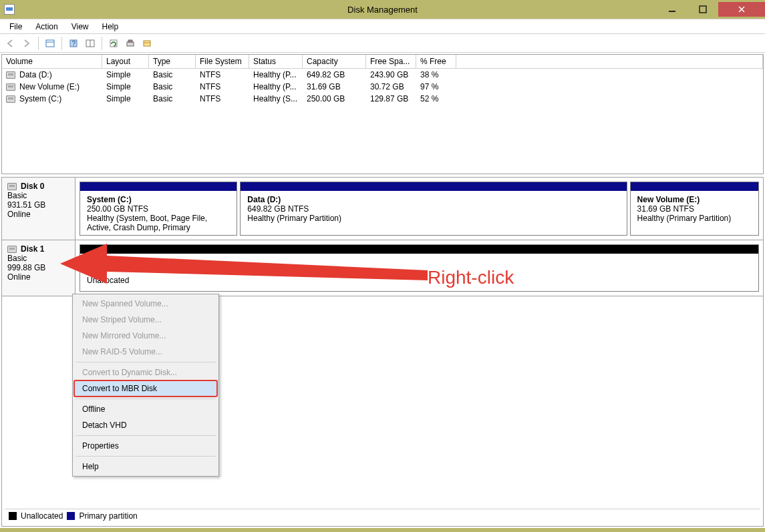 This screenshot has height=532, width=765. What do you see at coordinates (146, 446) in the screenshot?
I see `context-menu-item: Properties` at bounding box center [146, 446].